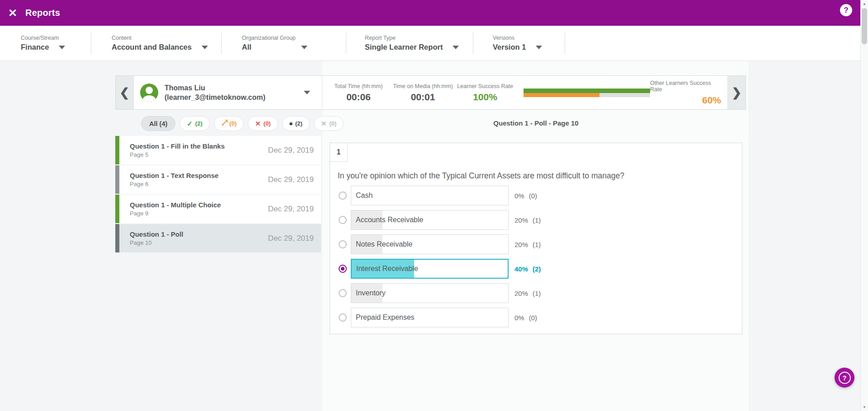 This screenshot has width=868, height=411. I want to click on filter-label: Report Type, so click(419, 38).